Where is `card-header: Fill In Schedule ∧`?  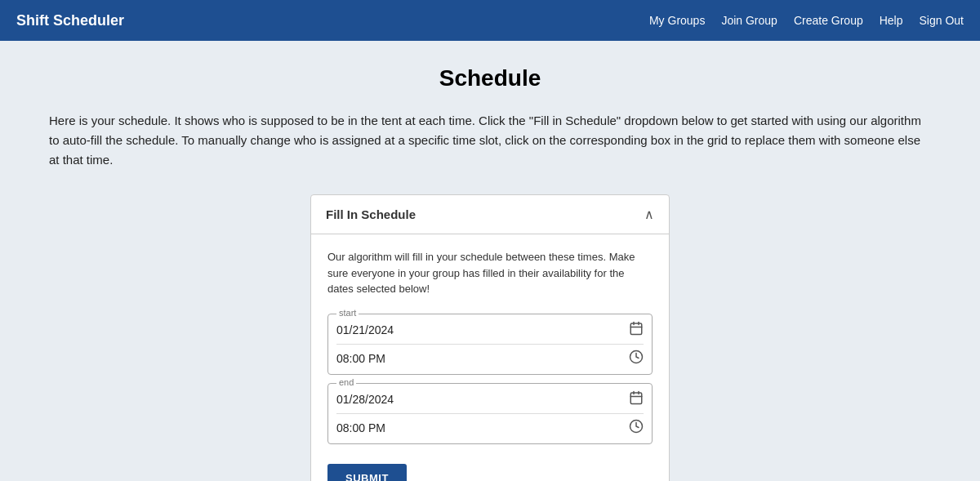
card-header: Fill In Schedule ∧ is located at coordinates (490, 215).